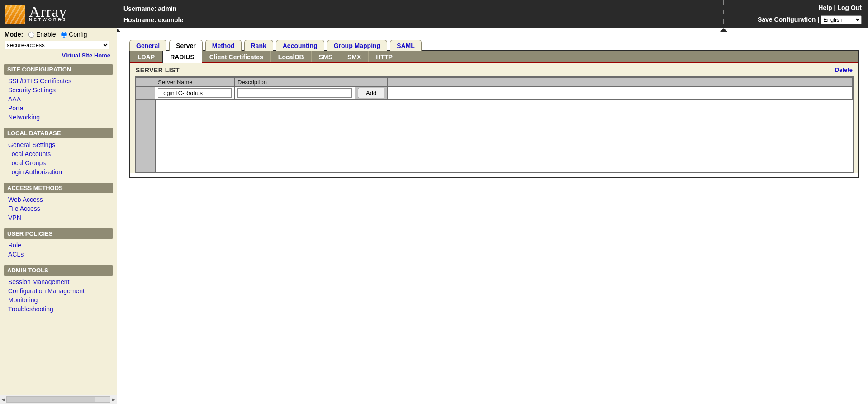  Describe the element at coordinates (844, 70) in the screenshot. I see `delete-link: Delete` at that location.